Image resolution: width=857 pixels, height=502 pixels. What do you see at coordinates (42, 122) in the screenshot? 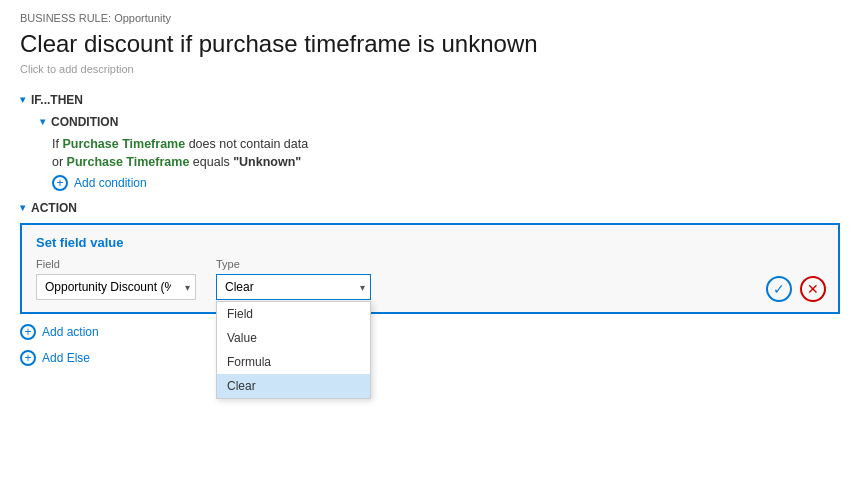
I see `condition-chevron: ▾` at bounding box center [42, 122].